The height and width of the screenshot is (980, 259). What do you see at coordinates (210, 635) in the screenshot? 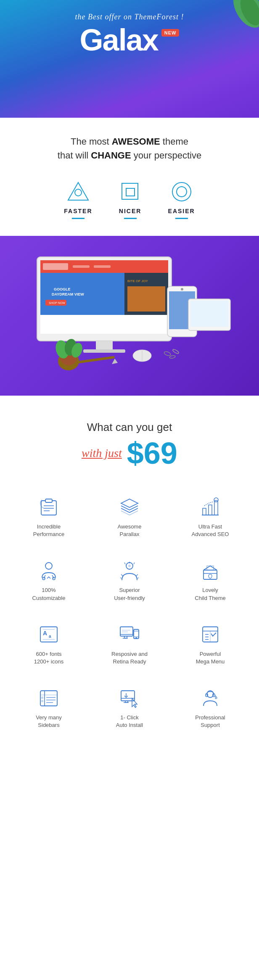
I see `megamenu-icon` at bounding box center [210, 635].